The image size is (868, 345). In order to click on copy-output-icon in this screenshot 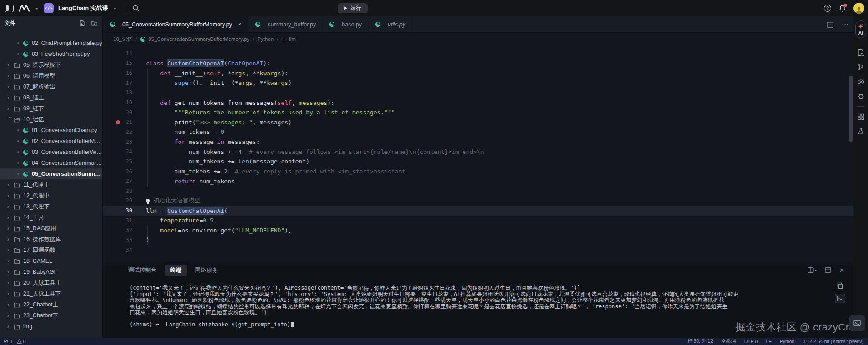, I will do `click(840, 286)`.